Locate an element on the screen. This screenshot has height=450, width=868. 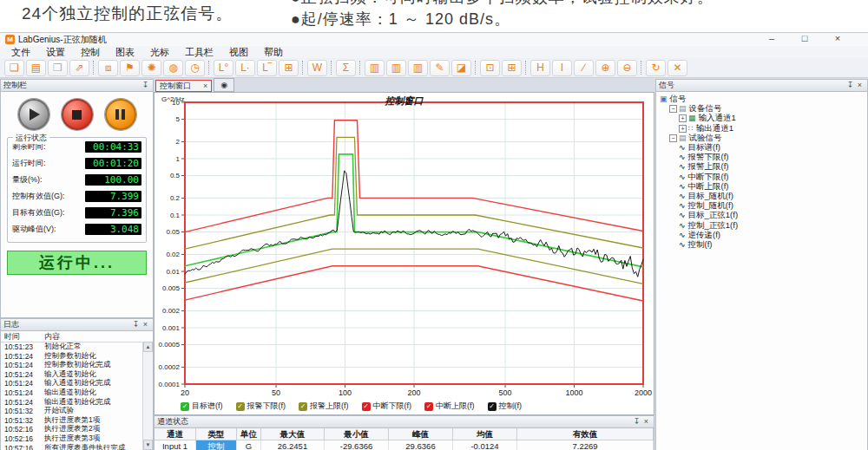
log-time: 10:51:23 is located at coordinates (21, 347).